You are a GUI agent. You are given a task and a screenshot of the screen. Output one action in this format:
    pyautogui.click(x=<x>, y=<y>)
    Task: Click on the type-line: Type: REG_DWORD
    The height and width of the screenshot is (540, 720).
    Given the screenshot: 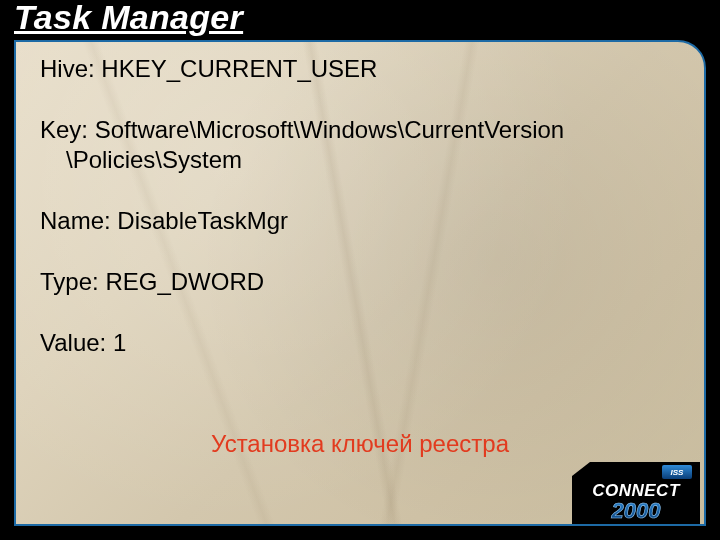 What is the action you would take?
    pyautogui.click(x=362, y=282)
    